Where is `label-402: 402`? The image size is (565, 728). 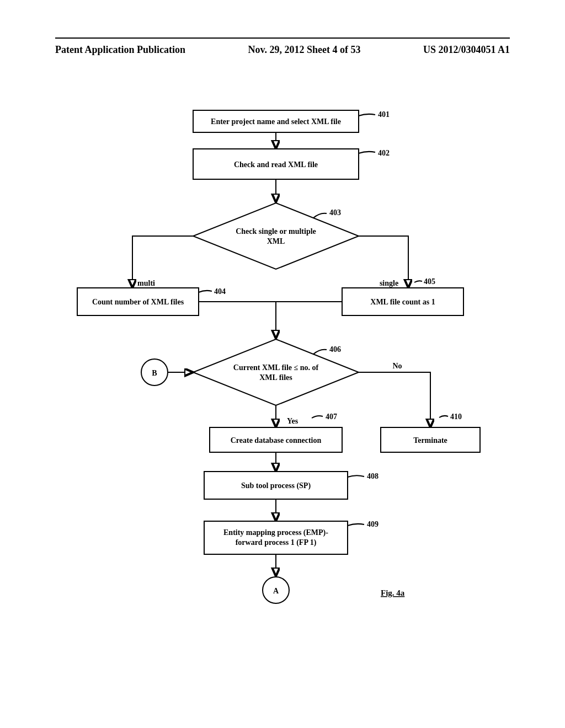 label-402: 402 is located at coordinates (384, 153).